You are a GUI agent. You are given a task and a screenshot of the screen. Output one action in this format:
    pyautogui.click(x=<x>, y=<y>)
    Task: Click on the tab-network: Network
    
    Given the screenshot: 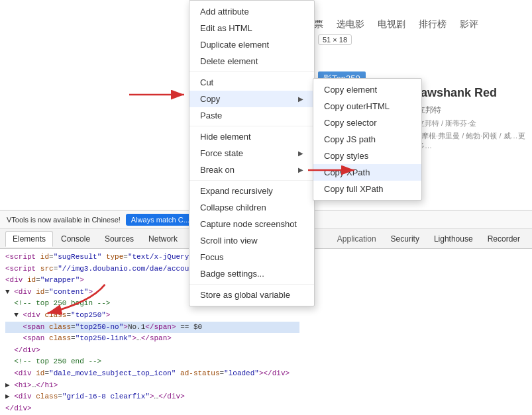 What is the action you would take?
    pyautogui.click(x=163, y=239)
    